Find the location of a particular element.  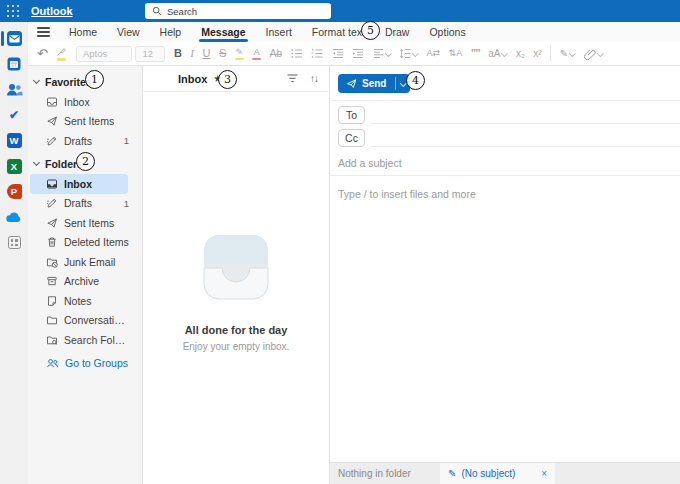

numbered-list-button is located at coordinates (317, 54).